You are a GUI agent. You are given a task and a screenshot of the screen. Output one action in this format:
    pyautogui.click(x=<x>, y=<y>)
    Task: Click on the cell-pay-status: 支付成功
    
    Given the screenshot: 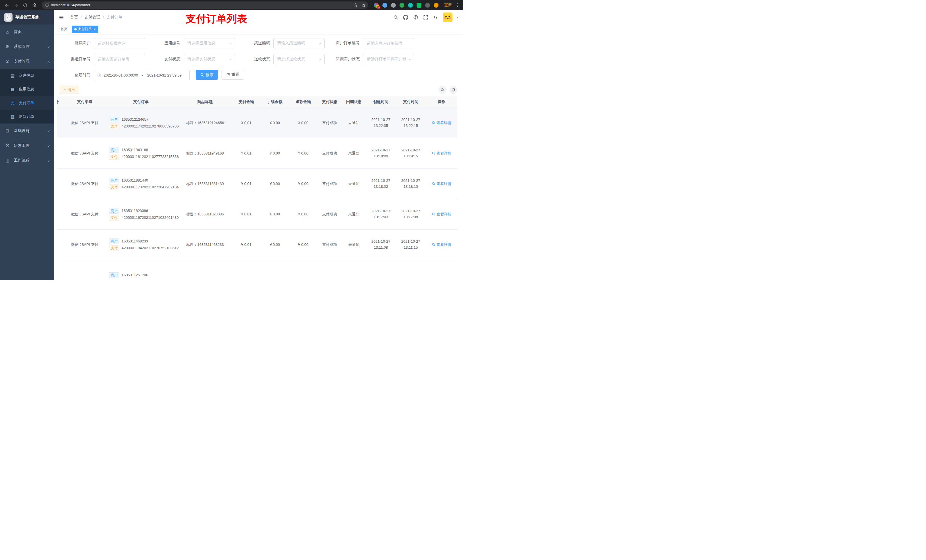 What is the action you would take?
    pyautogui.click(x=330, y=184)
    